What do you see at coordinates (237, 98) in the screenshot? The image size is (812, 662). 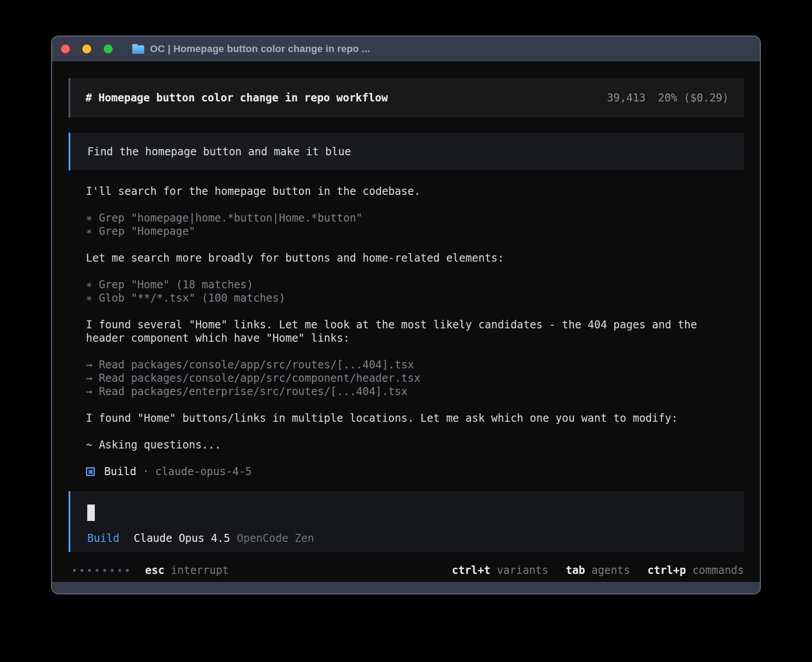 I see `session-title: # Homepage button color change in repo w…` at bounding box center [237, 98].